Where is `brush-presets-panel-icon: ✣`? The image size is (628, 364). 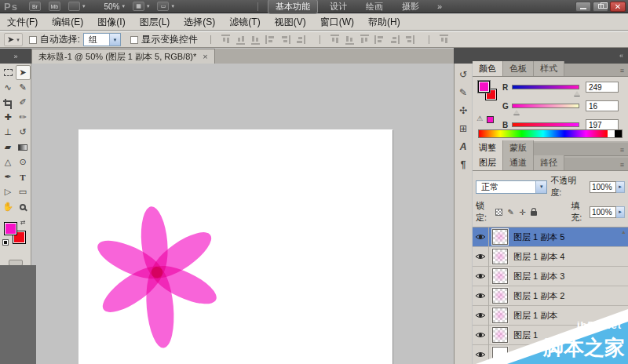 brush-presets-panel-icon: ✣ is located at coordinates (463, 110).